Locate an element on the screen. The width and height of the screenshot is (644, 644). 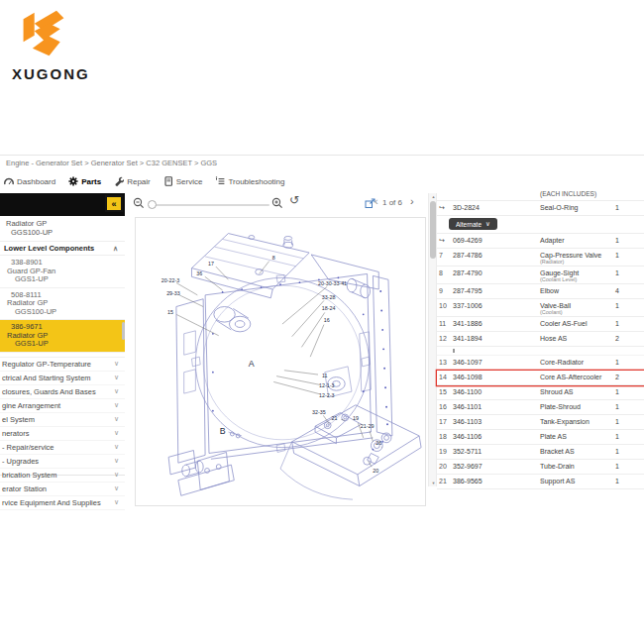
component-serial: GGS1-UP is located at coordinates (62, 279).